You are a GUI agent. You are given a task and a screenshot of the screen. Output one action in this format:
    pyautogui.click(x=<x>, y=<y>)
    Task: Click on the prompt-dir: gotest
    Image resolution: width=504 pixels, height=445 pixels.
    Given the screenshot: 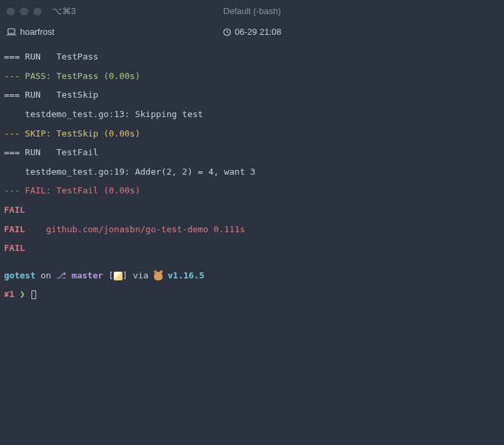 What is the action you would take?
    pyautogui.click(x=20, y=276)
    